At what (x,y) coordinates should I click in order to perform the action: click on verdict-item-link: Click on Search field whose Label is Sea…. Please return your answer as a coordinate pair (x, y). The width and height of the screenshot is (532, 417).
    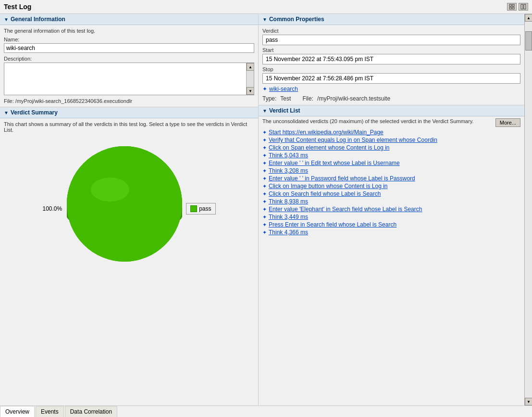
    Looking at the image, I should click on (325, 194).